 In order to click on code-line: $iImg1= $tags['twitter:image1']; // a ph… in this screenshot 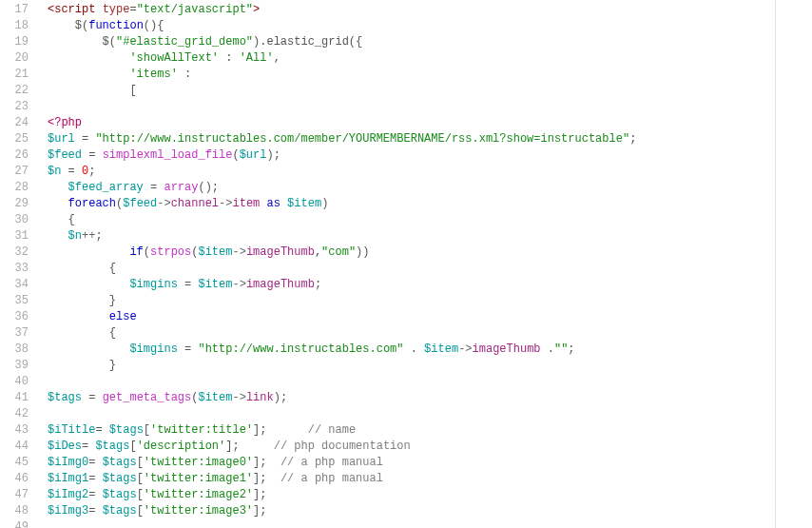, I will do `click(430, 479)`.